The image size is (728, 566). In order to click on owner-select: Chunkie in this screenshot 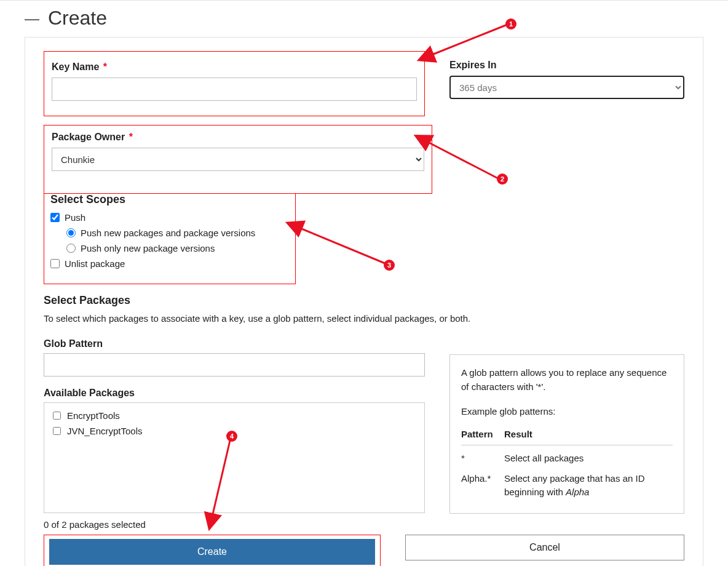, I will do `click(238, 159)`.